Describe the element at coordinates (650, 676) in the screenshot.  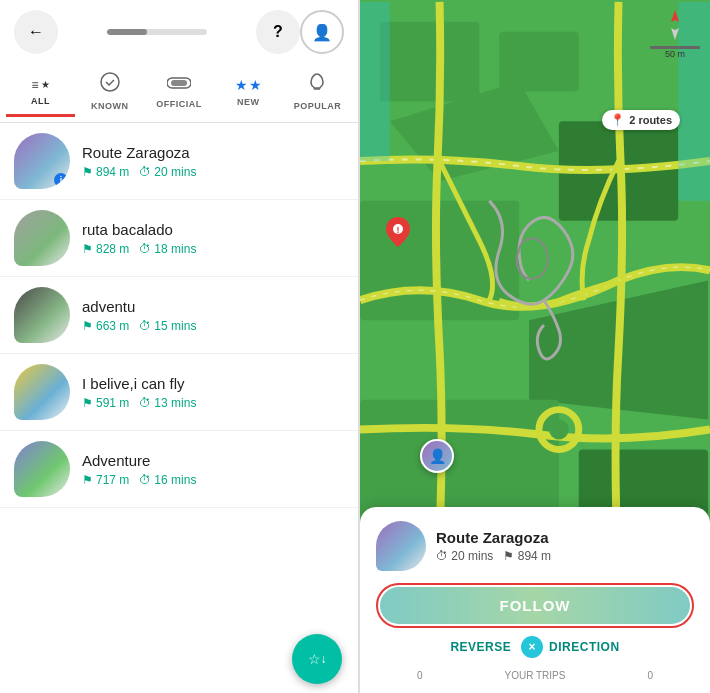
I see `stat-label-3: 0` at that location.